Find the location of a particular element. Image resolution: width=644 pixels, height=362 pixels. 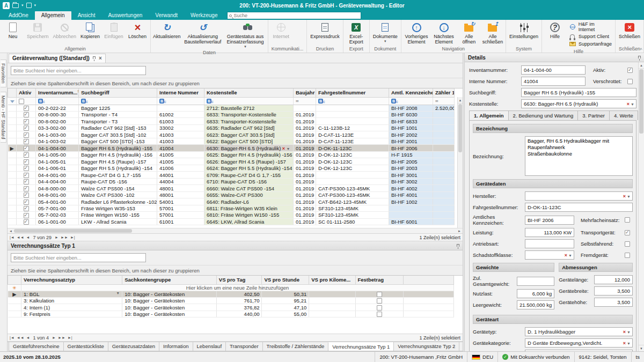

ribbon-schließen-button: Schließen is located at coordinates (630, 30).